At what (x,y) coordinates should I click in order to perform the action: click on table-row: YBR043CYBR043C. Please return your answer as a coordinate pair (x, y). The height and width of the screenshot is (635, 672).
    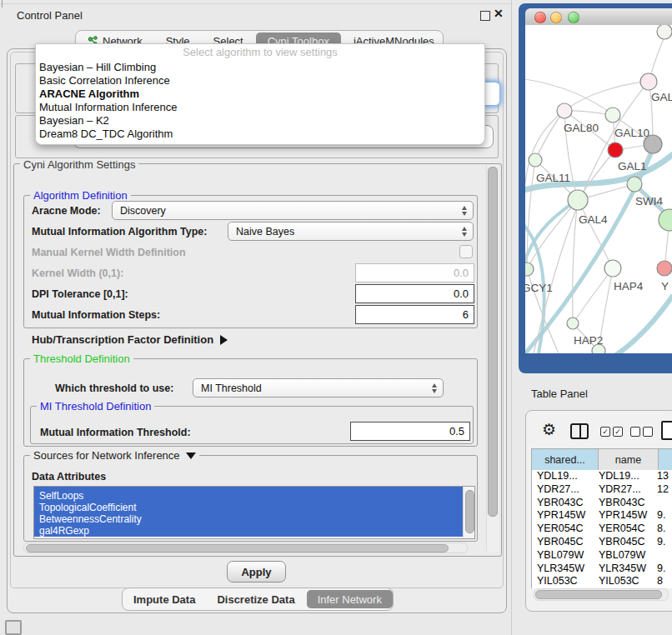
    Looking at the image, I should click on (602, 503).